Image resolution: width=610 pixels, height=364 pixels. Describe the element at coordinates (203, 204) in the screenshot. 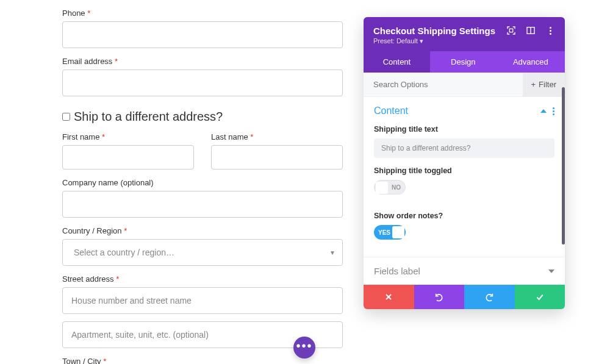

I see `company-input` at that location.